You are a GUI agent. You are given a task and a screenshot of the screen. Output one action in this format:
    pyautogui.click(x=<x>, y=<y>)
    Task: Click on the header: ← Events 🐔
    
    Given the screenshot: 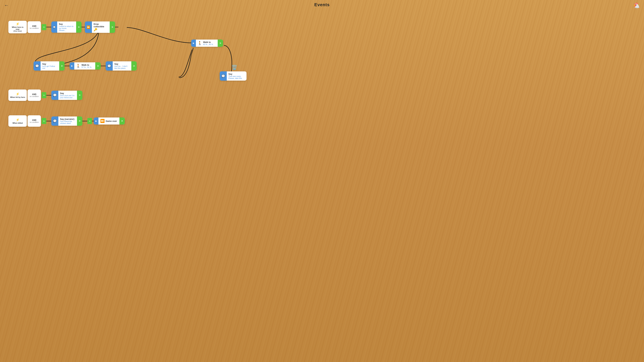 What is the action you would take?
    pyautogui.click(x=122, y=5)
    